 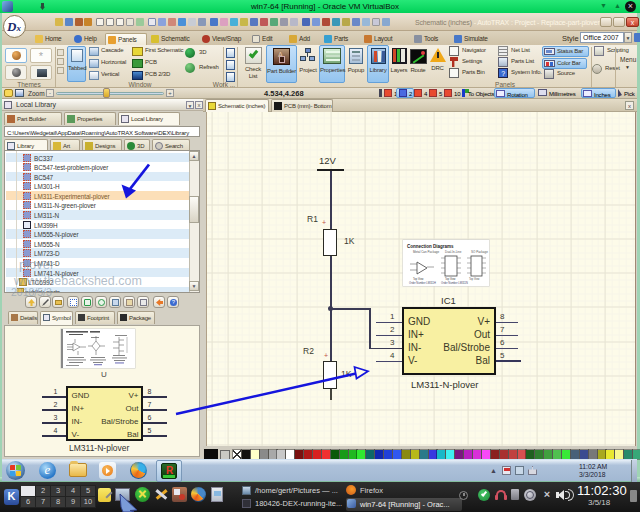 I want to click on svg-text: SO Package, so click(x=480, y=252).